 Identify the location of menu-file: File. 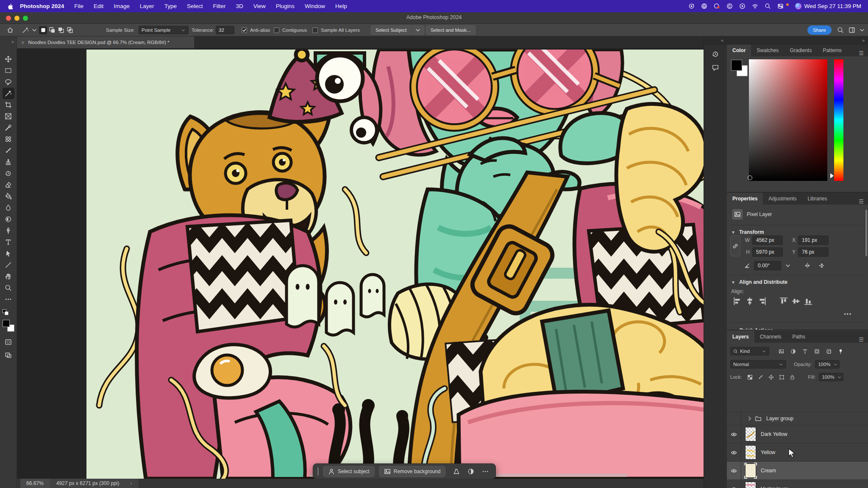
(79, 6).